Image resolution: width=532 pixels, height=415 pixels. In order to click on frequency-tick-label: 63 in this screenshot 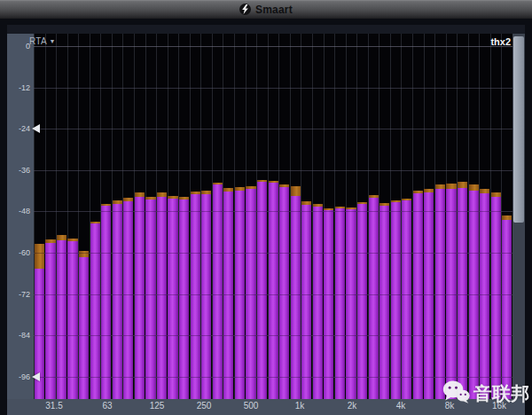, I will do `click(106, 406)`.